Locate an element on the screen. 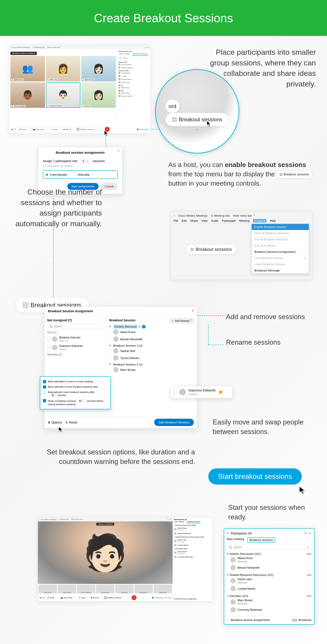 This screenshot has width=327, height=644. video-tile: 👨🏾D. Simon Khumalo is located at coordinates (28, 95).